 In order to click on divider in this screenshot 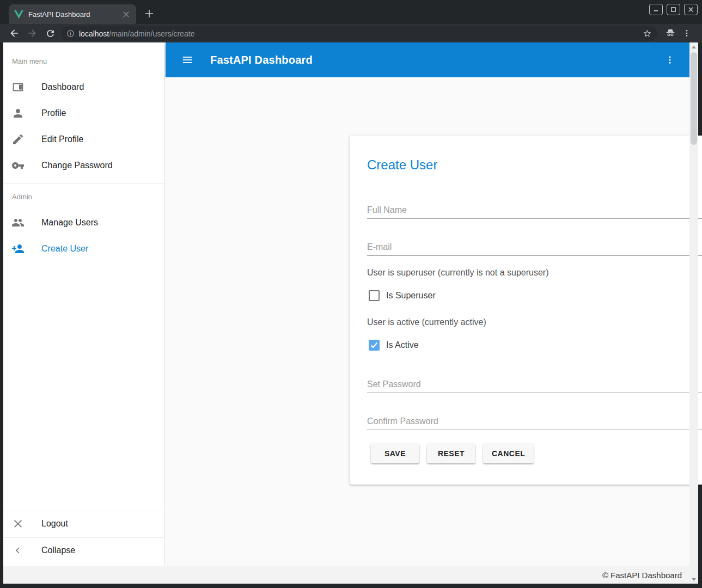, I will do `click(84, 184)`.